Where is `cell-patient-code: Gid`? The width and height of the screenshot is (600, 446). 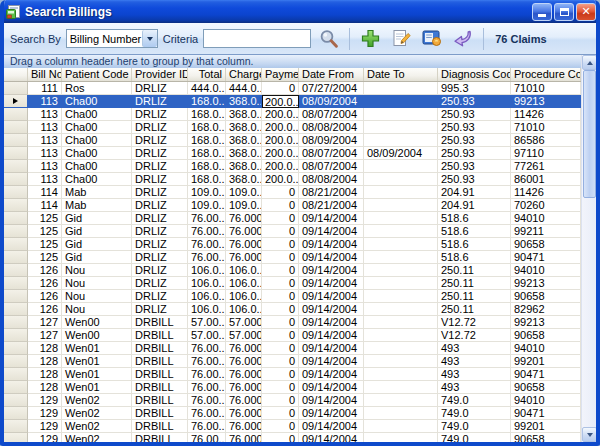 cell-patient-code: Gid is located at coordinates (97, 258).